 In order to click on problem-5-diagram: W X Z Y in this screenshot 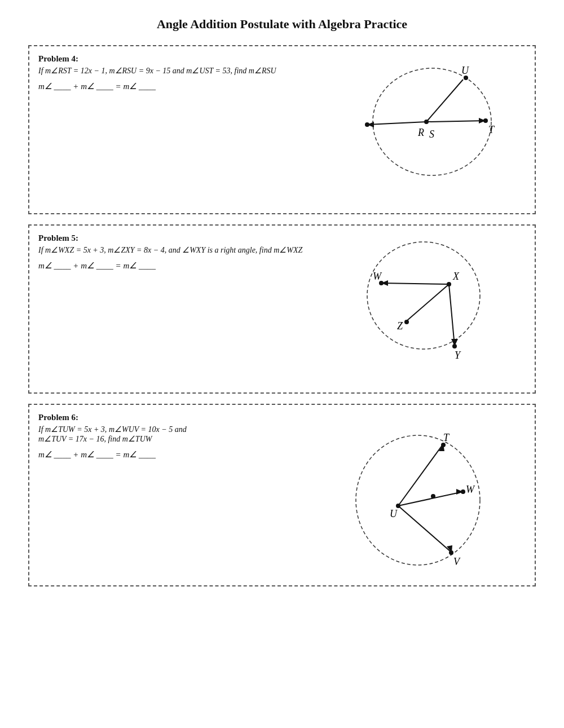, I will do `click(424, 301)`.